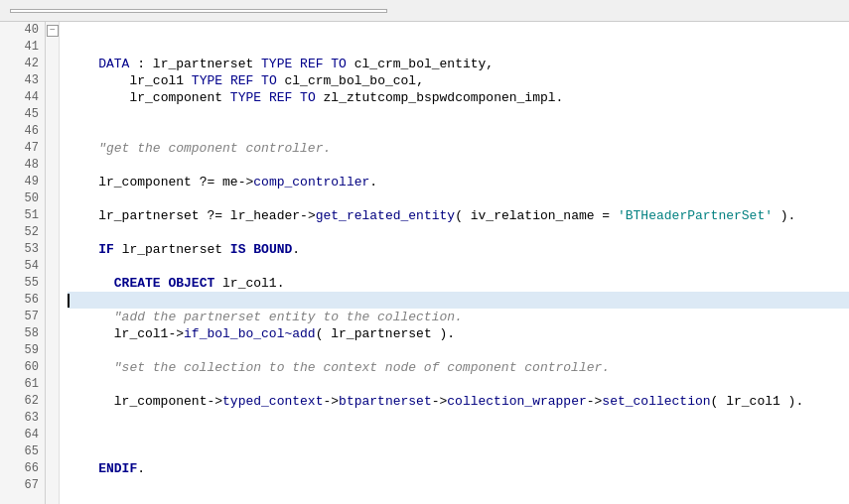  I want to click on line-number: 64, so click(22, 435).